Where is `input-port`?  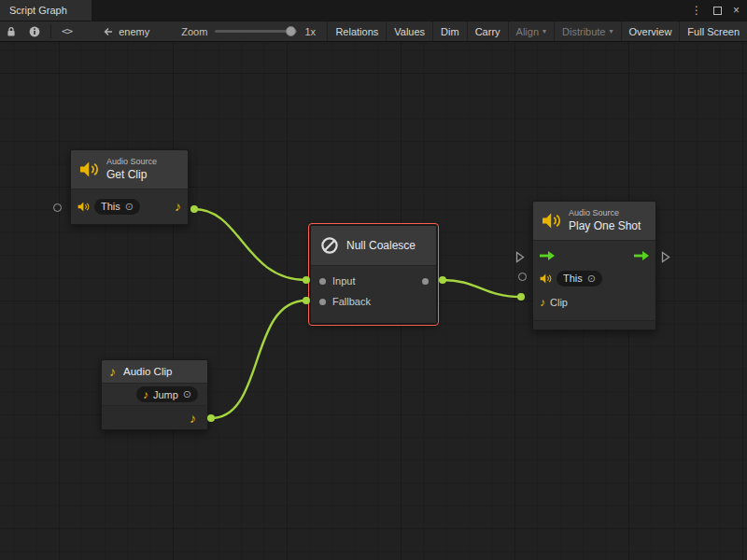 input-port is located at coordinates (323, 282).